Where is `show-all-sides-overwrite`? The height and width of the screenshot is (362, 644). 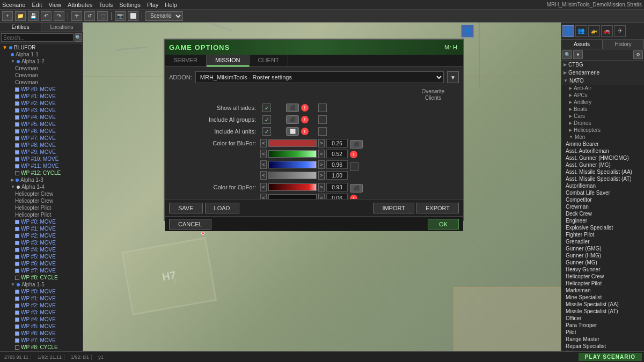
show-all-sides-overwrite is located at coordinates (323, 108).